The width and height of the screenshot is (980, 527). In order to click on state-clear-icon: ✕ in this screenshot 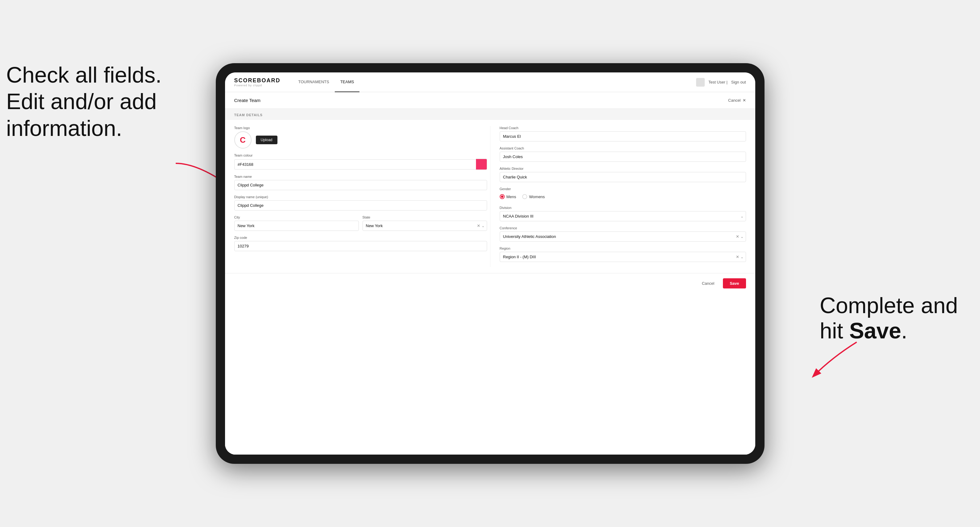, I will do `click(479, 226)`.